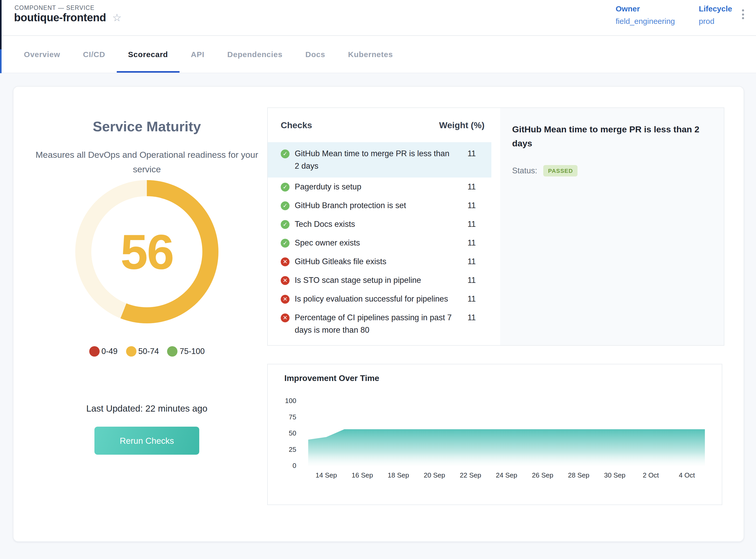 The image size is (756, 559). I want to click on svg-text: 16 Sep, so click(362, 475).